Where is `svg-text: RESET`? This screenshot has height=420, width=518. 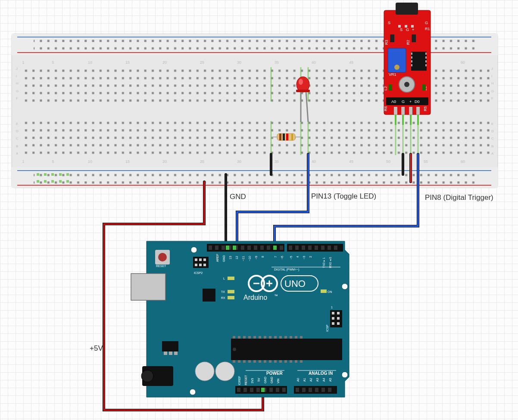
svg-text: RESET is located at coordinates (246, 380).